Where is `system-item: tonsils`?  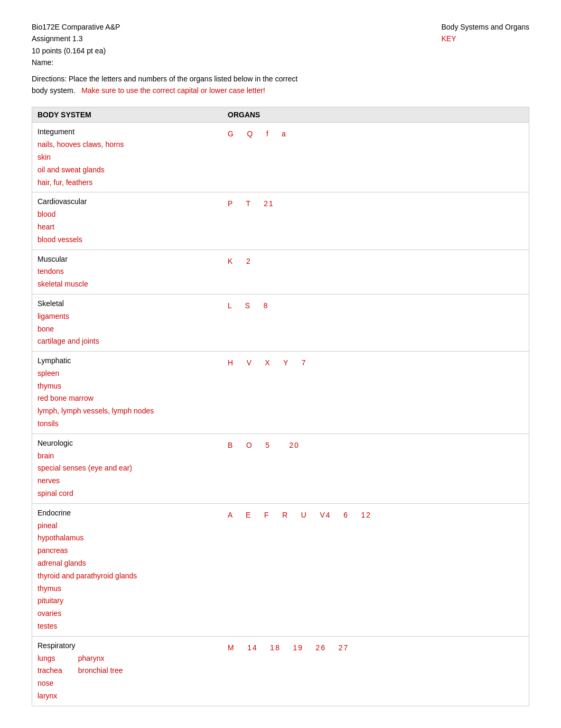
system-item: tonsils is located at coordinates (133, 424).